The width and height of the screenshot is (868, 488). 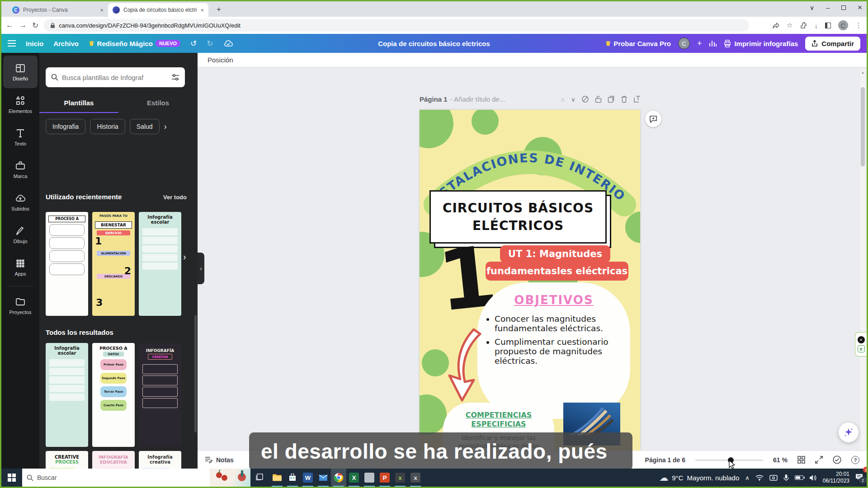 I want to click on download-icon: ↓, so click(x=816, y=25).